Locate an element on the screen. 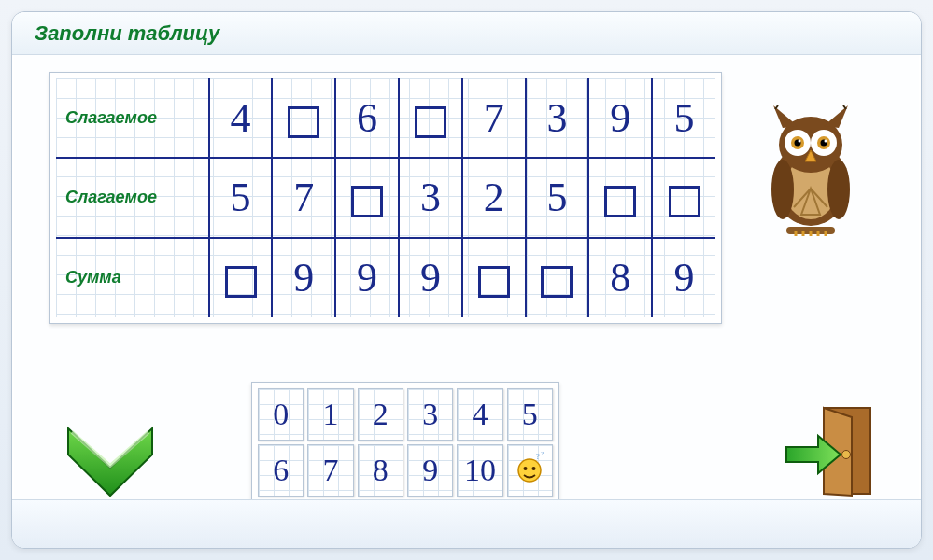  value-cell: 8 is located at coordinates (620, 278).